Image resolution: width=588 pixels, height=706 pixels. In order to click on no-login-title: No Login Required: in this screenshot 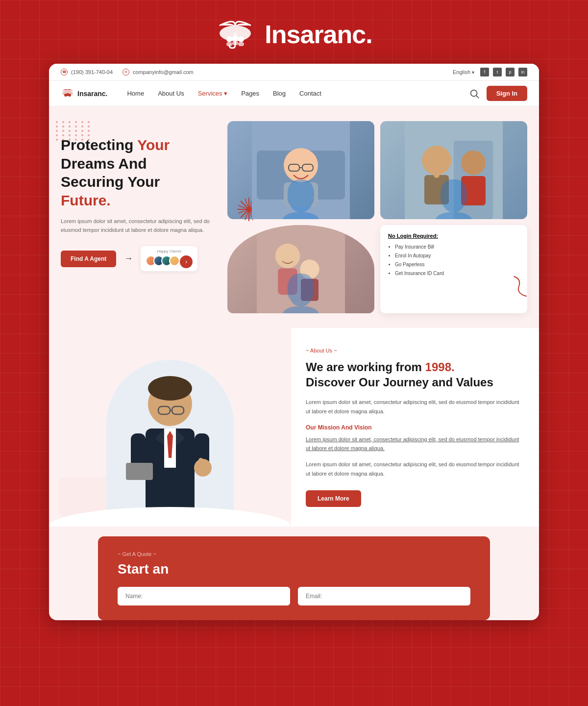, I will do `click(454, 236)`.